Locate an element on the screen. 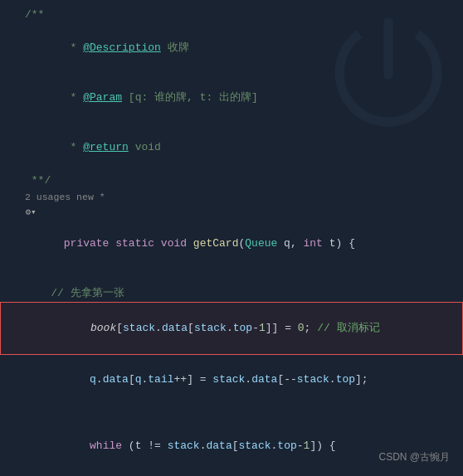 The image size is (463, 476). code-line: q.data[q.tail++] = stack.data[--stack.to… is located at coordinates (232, 380).